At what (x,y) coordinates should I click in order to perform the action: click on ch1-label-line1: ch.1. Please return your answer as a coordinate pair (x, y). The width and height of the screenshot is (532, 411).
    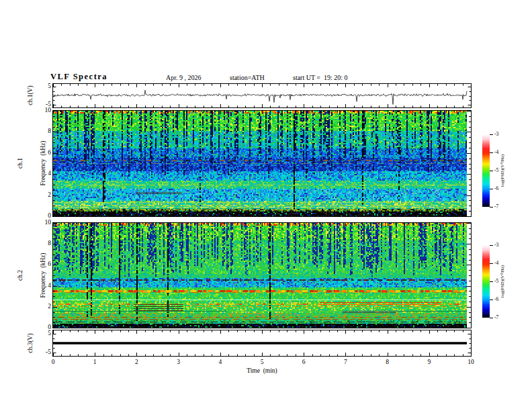
    Looking at the image, I should click on (20, 163).